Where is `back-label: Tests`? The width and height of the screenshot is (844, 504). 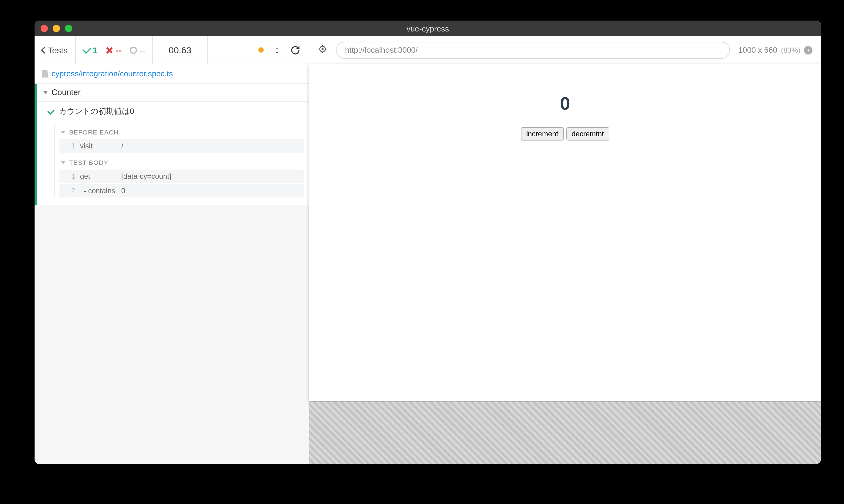
back-label: Tests is located at coordinates (58, 50).